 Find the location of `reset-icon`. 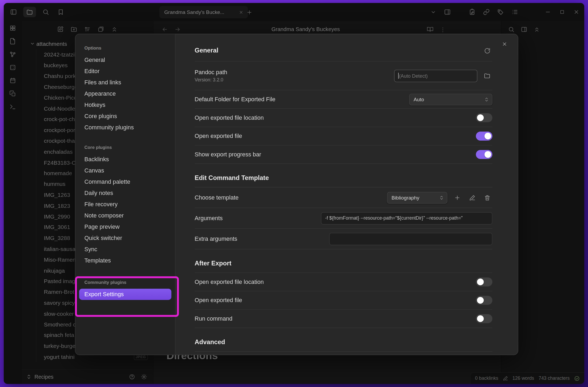

reset-icon is located at coordinates (487, 50).